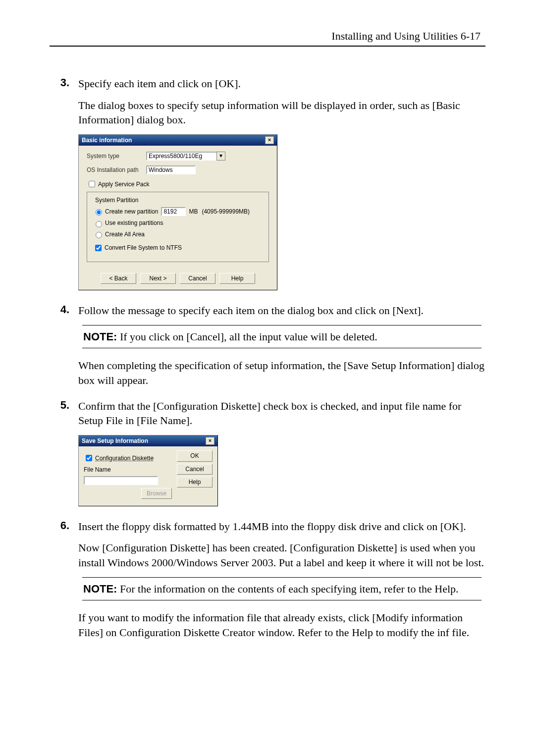  Describe the element at coordinates (99, 224) in the screenshot. I see `use-existing-partitions-radio` at that location.